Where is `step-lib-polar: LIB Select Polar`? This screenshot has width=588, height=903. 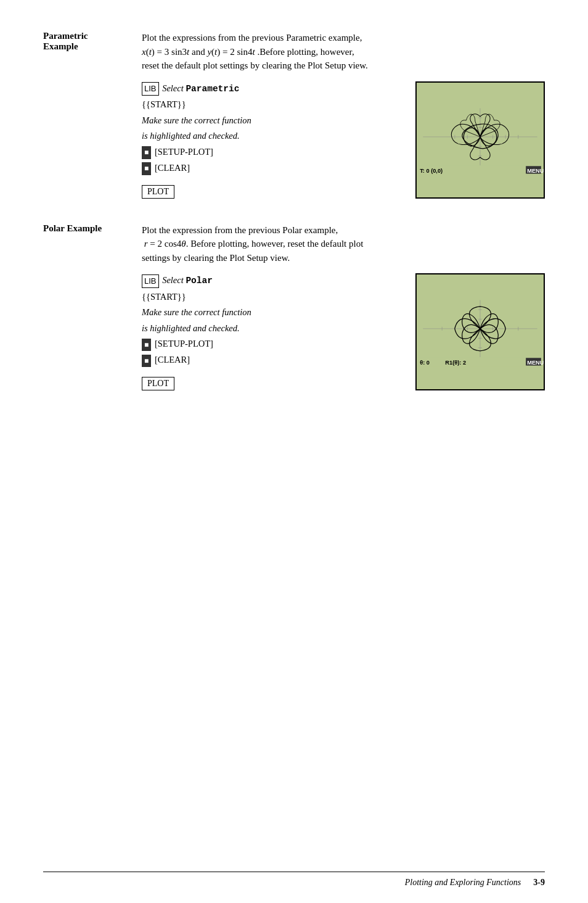 step-lib-polar: LIB Select Polar is located at coordinates (272, 281).